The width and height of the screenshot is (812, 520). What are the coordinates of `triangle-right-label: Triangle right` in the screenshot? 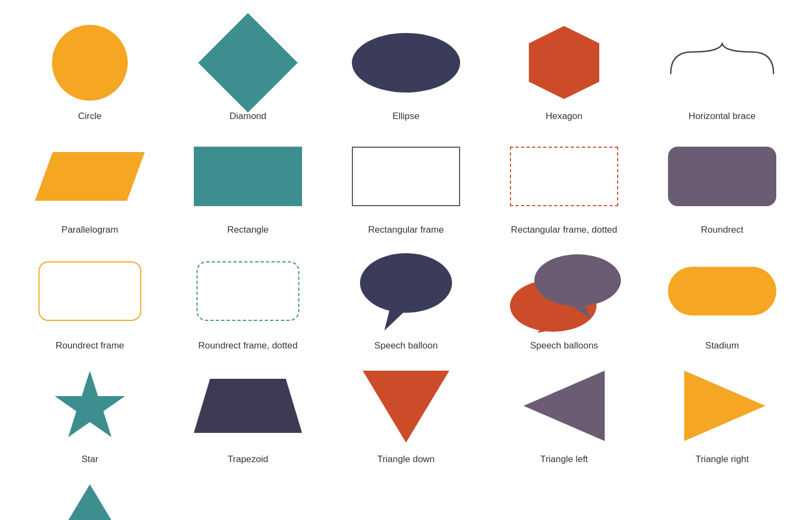 It's located at (722, 459).